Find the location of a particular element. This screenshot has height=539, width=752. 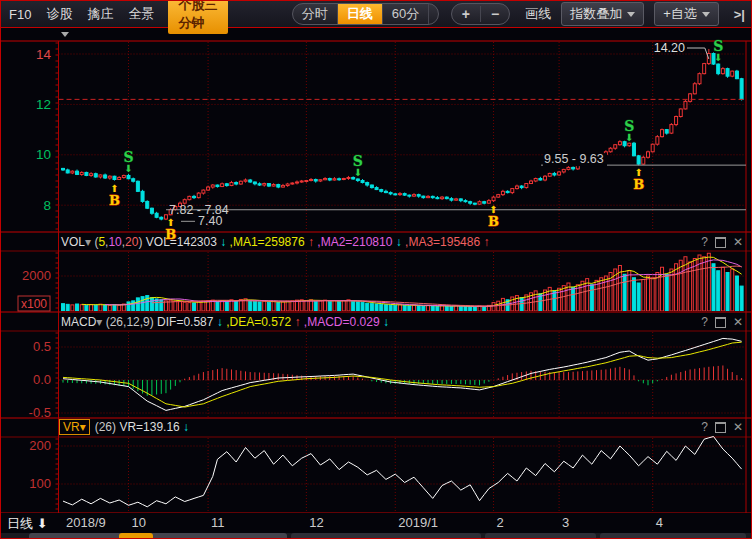

svg-text: 7.40 is located at coordinates (210, 221).